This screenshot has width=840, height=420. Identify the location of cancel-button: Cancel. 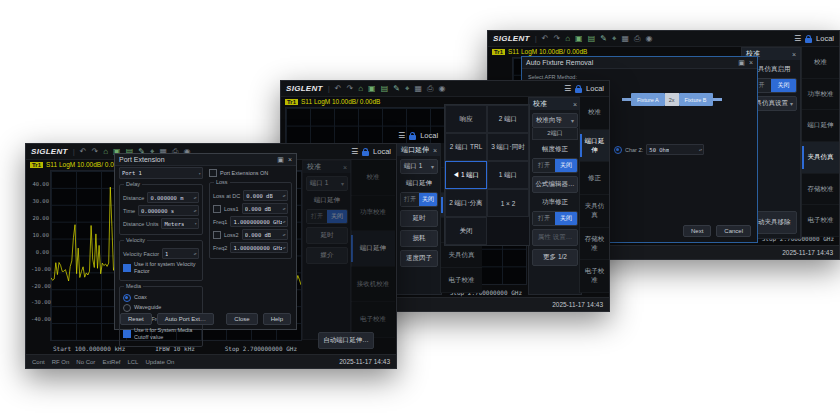
(734, 231).